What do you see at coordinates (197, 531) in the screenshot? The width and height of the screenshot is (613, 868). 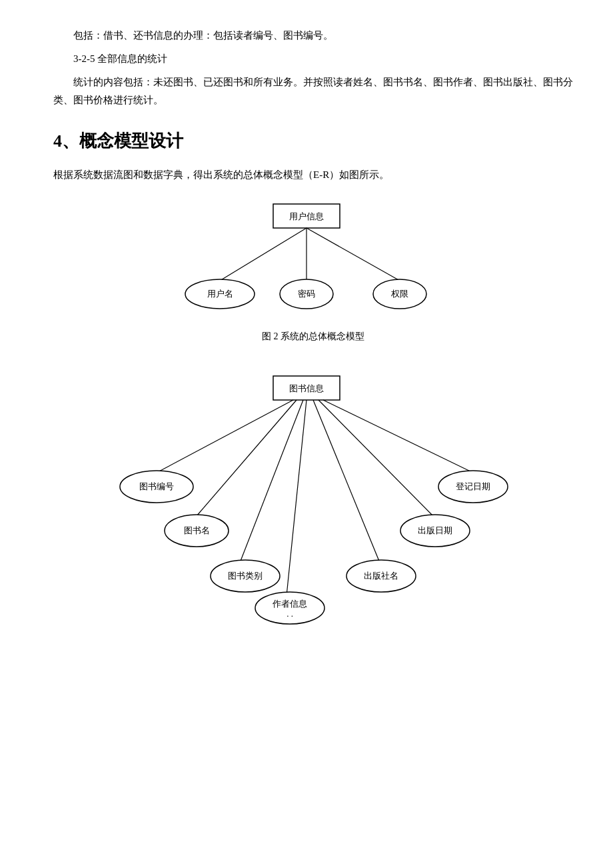 I see `er2-child-bookname: 图书名` at bounding box center [197, 531].